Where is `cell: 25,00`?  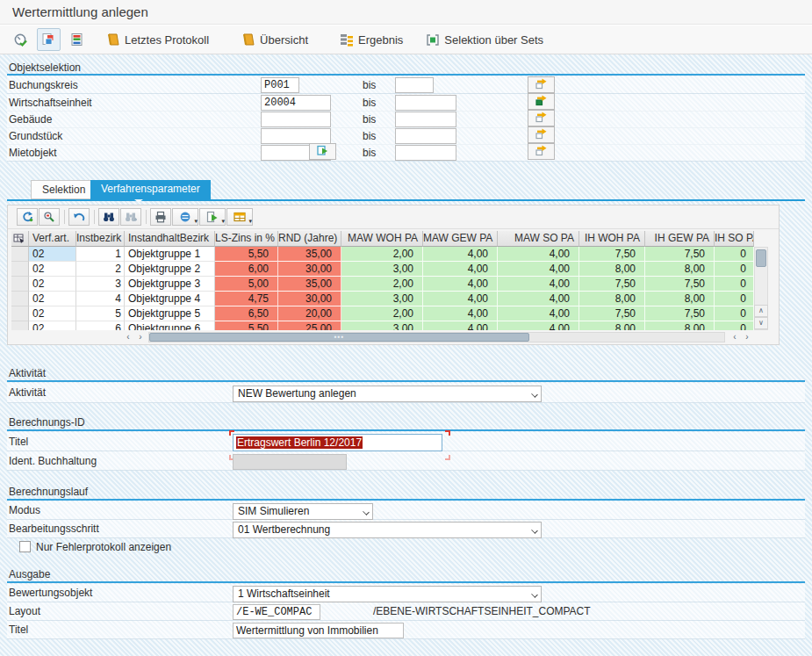 cell: 25,00 is located at coordinates (310, 326).